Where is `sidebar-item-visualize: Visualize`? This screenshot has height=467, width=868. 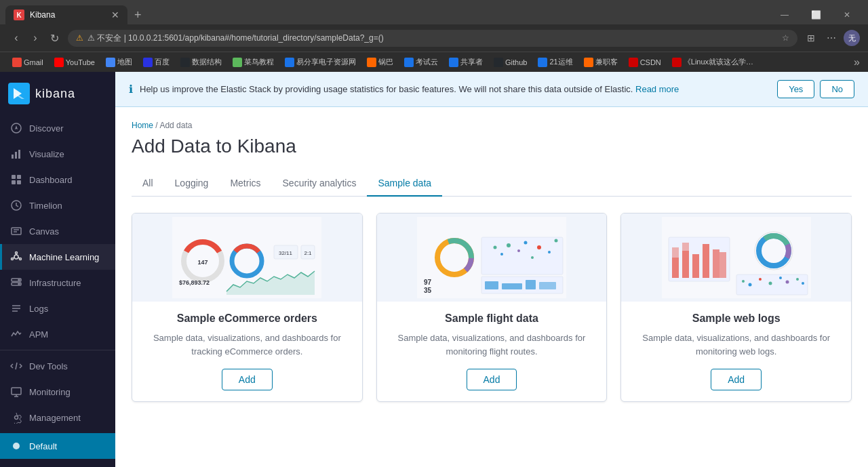 sidebar-item-visualize: Visualize is located at coordinates (58, 154).